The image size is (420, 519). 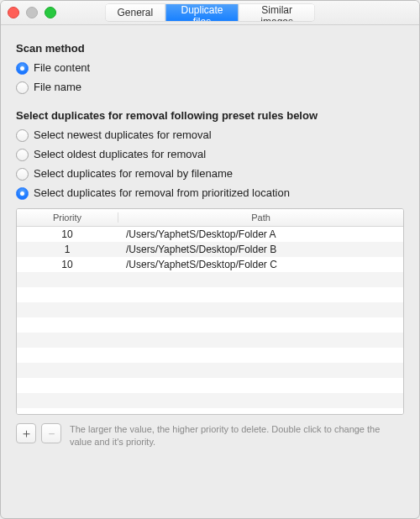 I want to click on table-row: 10/Users/YaphetS/Desktop/Folder C, so click(x=210, y=265).